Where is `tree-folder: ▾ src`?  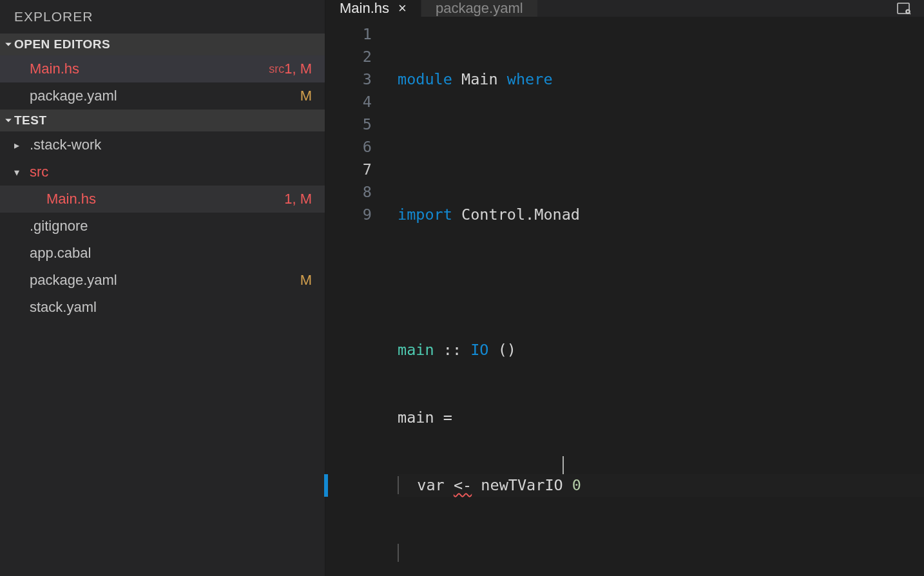 tree-folder: ▾ src is located at coordinates (162, 172).